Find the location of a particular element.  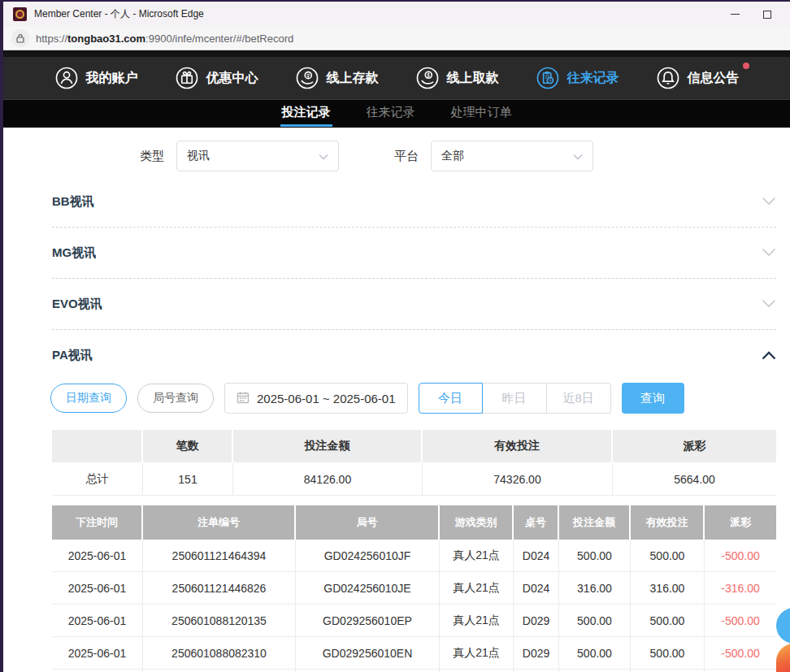

cell-round-no: GD024256010JE is located at coordinates (367, 588).